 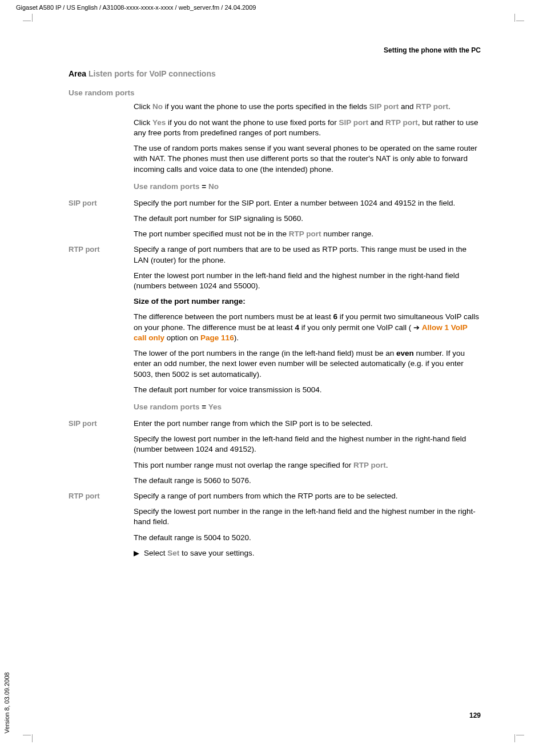 I want to click on rtp-port-body: Specify a range of port numbers from whi…, so click(x=307, y=525).